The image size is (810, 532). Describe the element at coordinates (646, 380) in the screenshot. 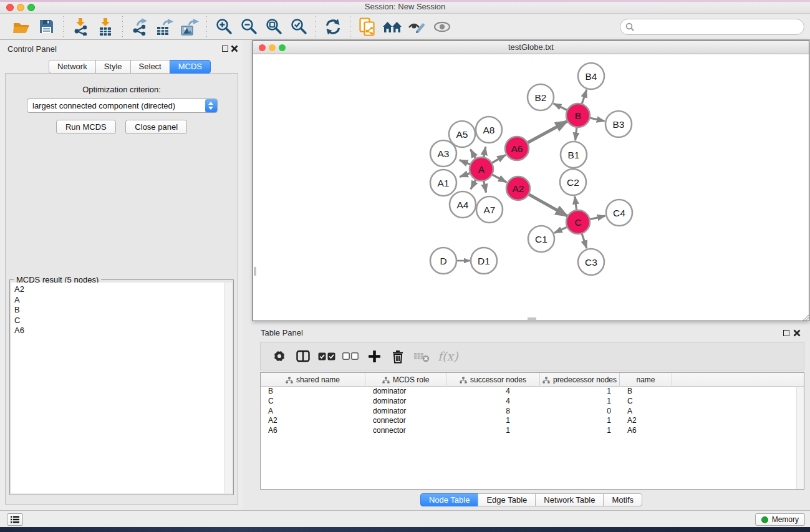

I see `column-header-name: name` at that location.